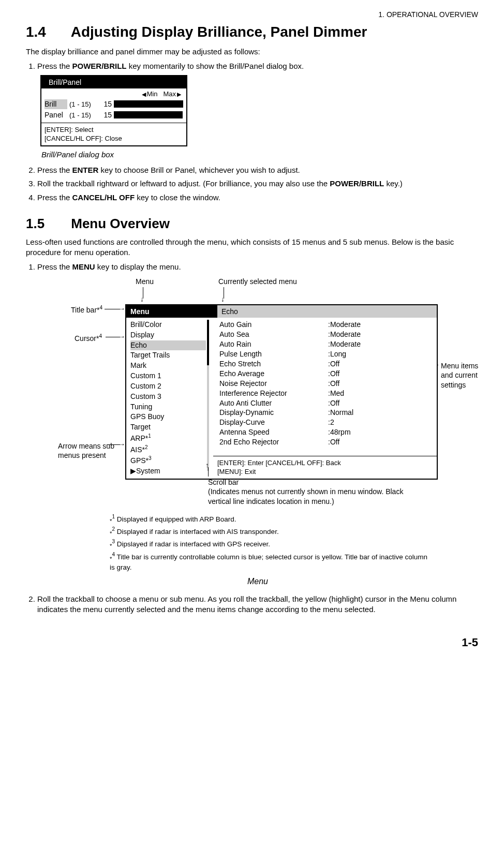  I want to click on section-num: 1.4, so click(47, 32).